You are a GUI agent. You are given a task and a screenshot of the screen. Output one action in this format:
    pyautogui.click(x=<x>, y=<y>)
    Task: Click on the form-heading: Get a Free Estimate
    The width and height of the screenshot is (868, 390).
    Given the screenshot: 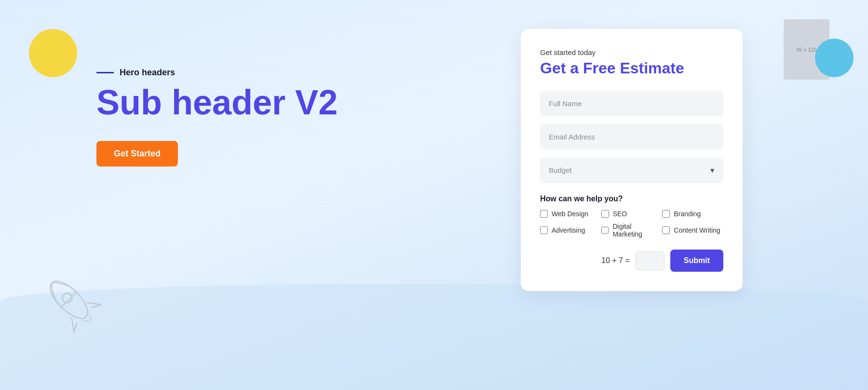 What is the action you would take?
    pyautogui.click(x=632, y=69)
    